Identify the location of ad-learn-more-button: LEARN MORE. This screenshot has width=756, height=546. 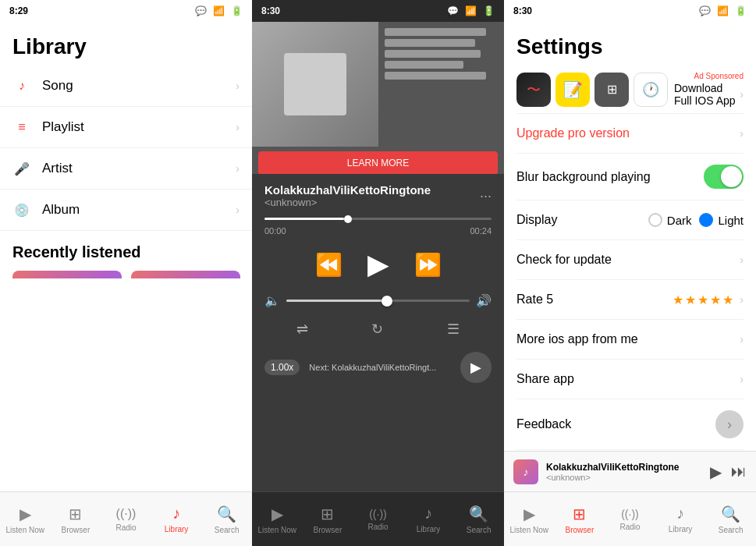
(378, 162).